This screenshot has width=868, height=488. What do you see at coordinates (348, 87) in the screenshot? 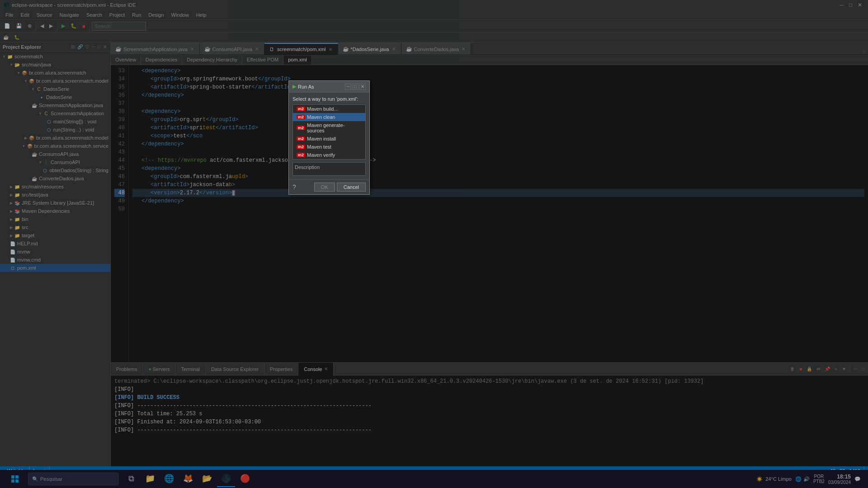
I see `dialog-minimize-btn: ─` at bounding box center [348, 87].